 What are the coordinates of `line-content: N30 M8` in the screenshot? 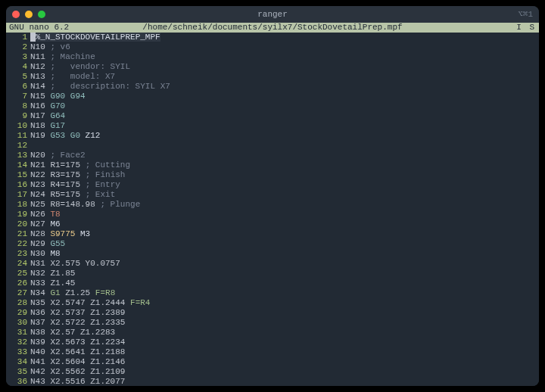 It's located at (283, 254).